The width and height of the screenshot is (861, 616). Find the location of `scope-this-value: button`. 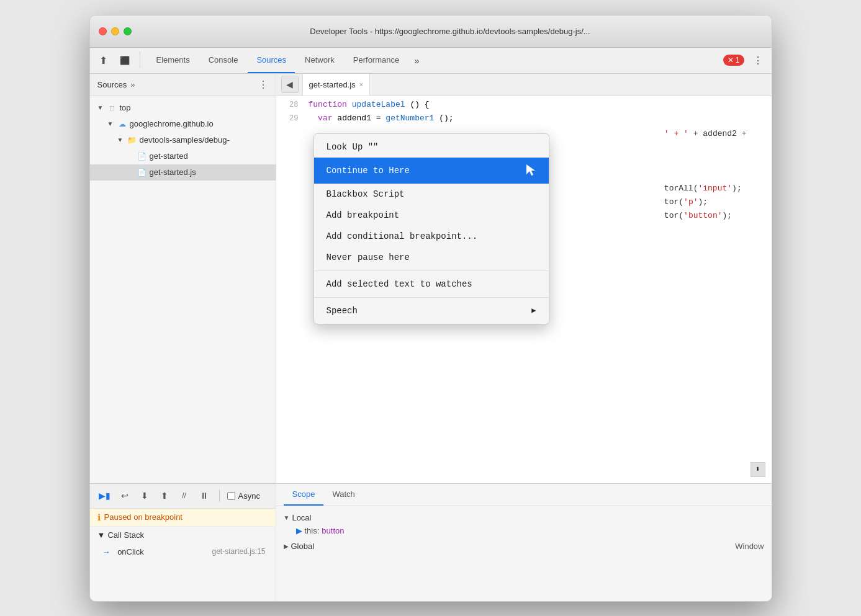

scope-this-value: button is located at coordinates (333, 531).